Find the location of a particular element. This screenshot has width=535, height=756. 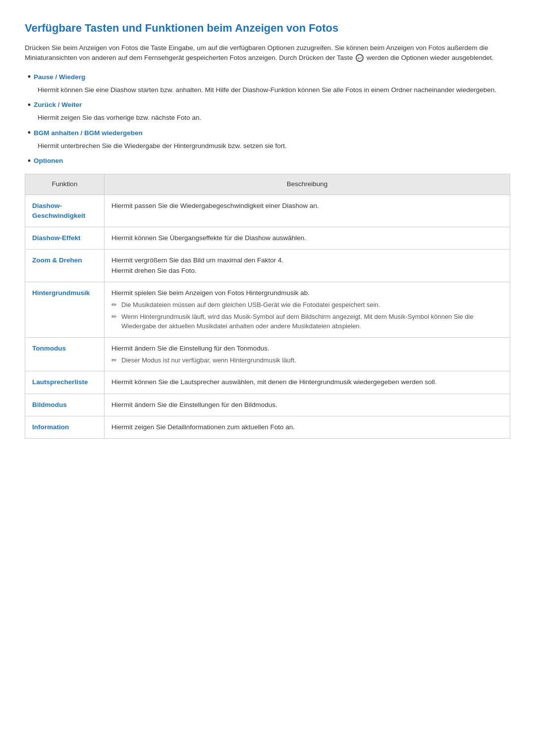

table-cell-description: Hiermit passen Sie die Wiedergabegeschwi… is located at coordinates (307, 211).